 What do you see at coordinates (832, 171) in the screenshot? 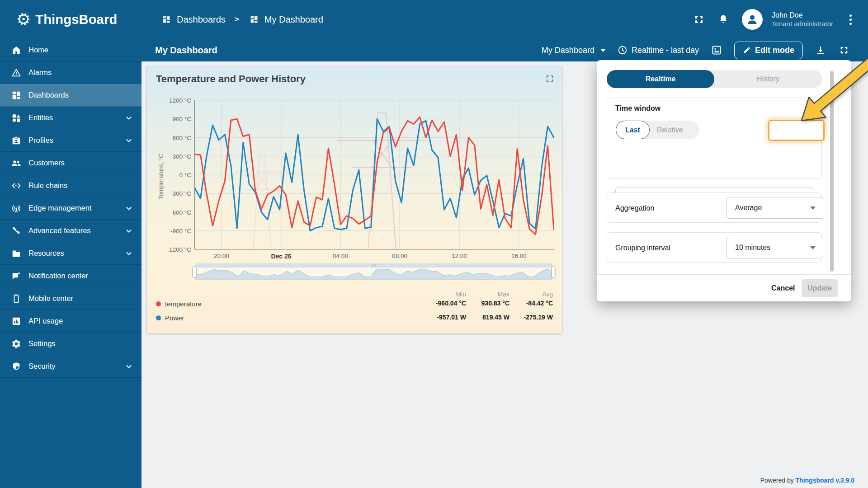
I see `popover-scrollbar` at bounding box center [832, 171].